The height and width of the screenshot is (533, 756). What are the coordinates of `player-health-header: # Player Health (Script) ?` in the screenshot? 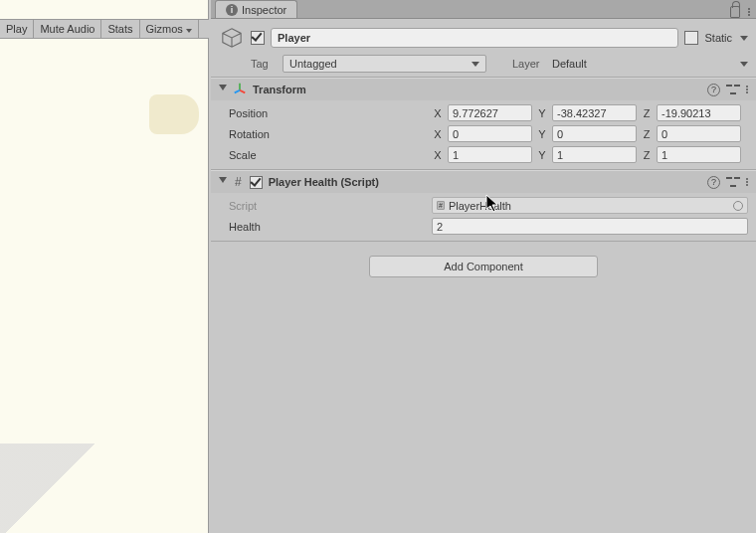 It's located at (483, 182).